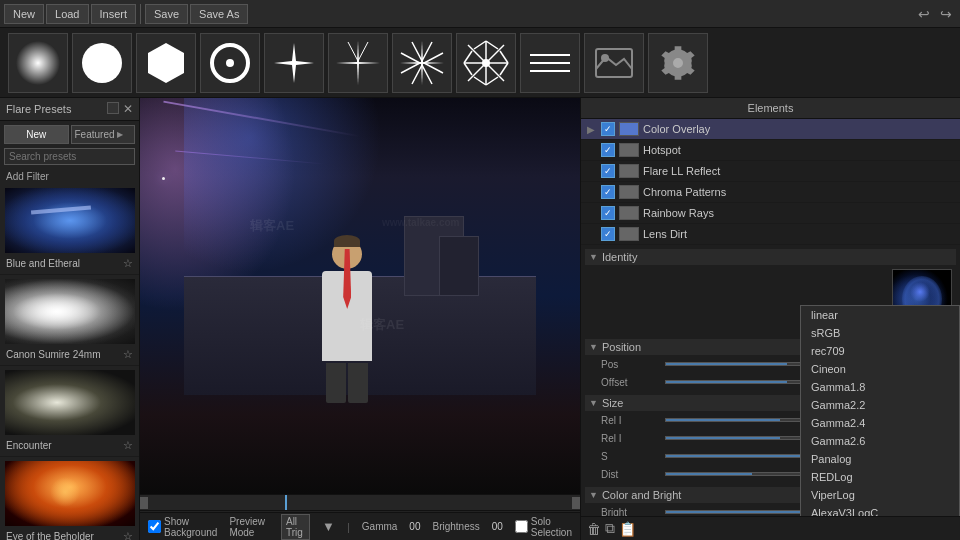 Image resolution: width=960 pixels, height=540 pixels. Describe the element at coordinates (610, 528) in the screenshot. I see `copy-button: ⧉` at that location.